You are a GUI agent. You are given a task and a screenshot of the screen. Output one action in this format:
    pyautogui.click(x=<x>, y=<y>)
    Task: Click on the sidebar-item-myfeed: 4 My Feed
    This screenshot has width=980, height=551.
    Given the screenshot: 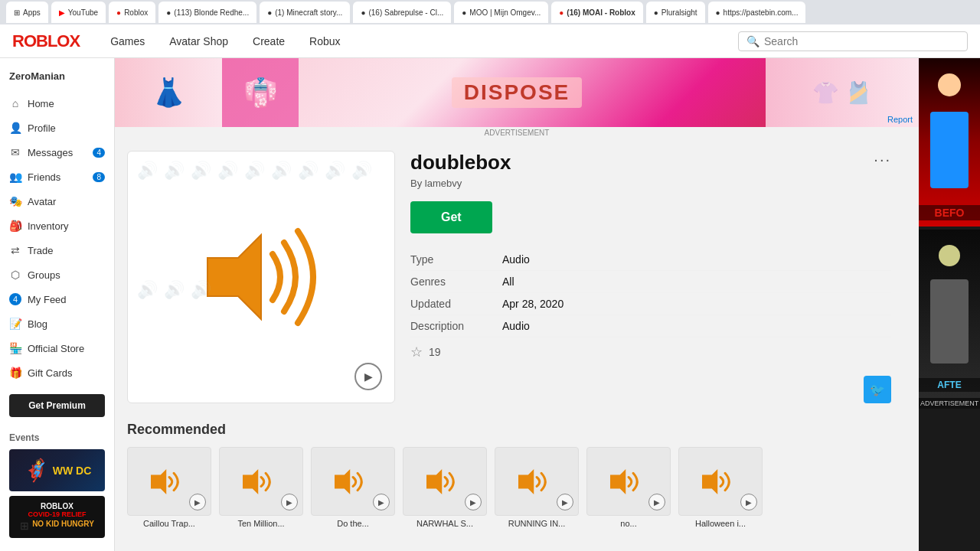 What is the action you would take?
    pyautogui.click(x=57, y=299)
    